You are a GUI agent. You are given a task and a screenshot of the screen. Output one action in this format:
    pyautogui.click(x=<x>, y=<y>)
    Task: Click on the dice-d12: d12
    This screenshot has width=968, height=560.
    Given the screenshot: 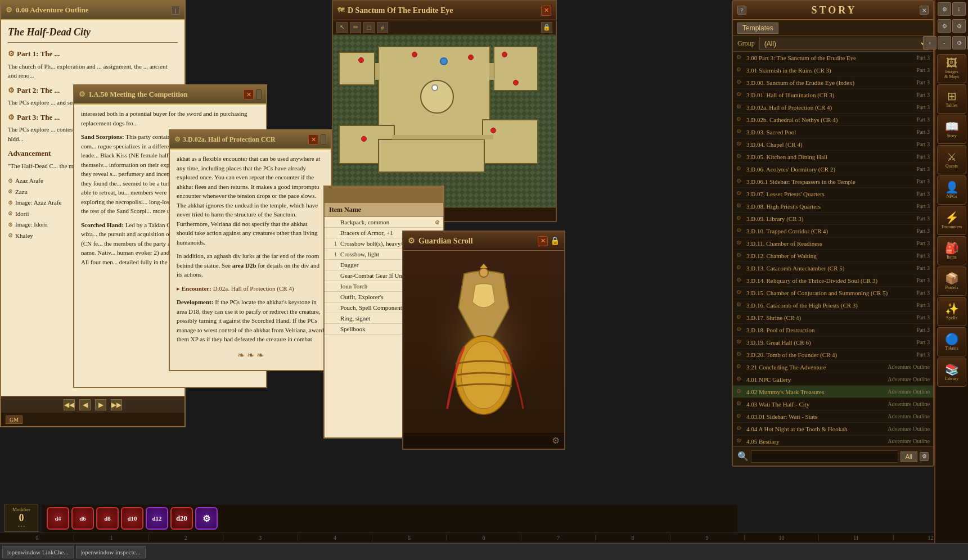 What is the action you would take?
    pyautogui.click(x=157, y=518)
    